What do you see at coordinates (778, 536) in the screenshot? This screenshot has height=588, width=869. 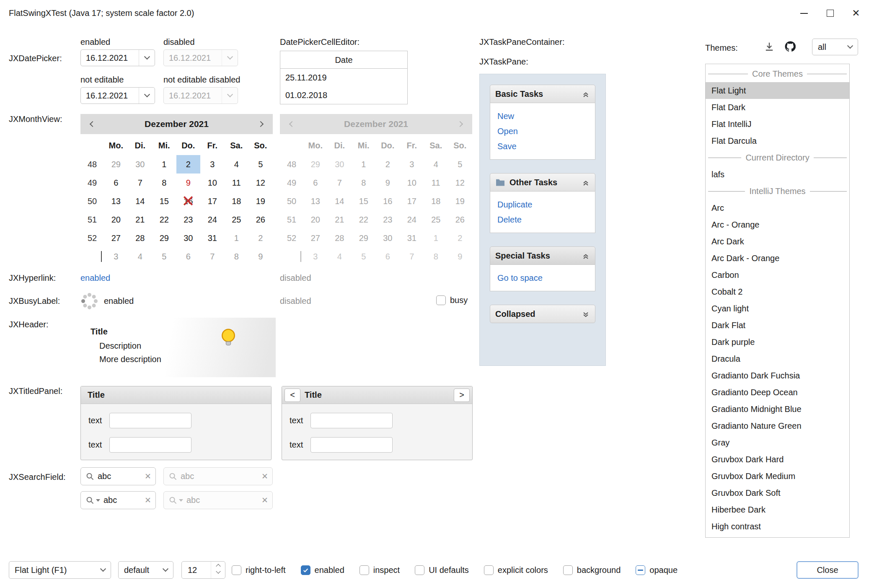 I see `theme-item: Light Flat` at bounding box center [778, 536].